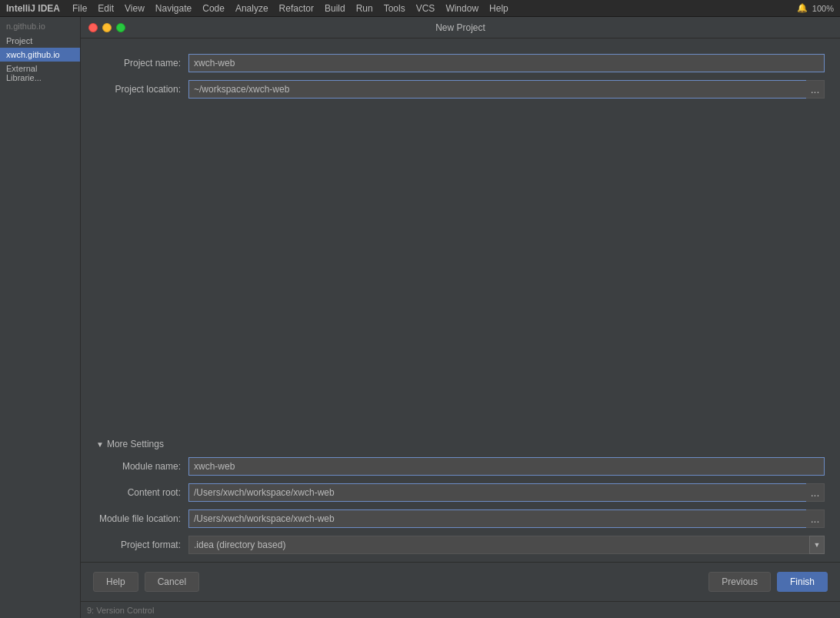 This screenshot has width=840, height=618. Describe the element at coordinates (460, 610) in the screenshot. I see `status-bar: 9: Version Control` at that location.